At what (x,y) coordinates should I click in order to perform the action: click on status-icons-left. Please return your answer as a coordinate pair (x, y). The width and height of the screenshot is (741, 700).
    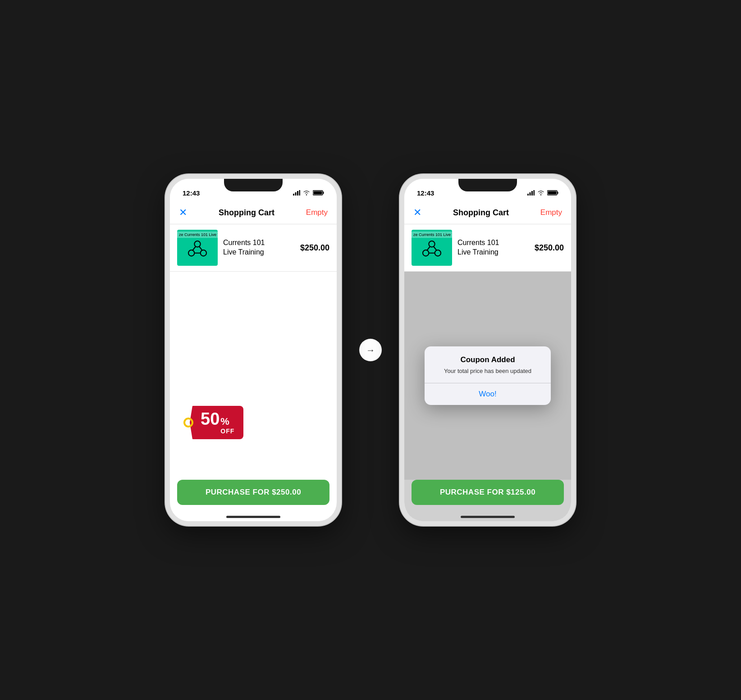
    Looking at the image, I should click on (308, 193).